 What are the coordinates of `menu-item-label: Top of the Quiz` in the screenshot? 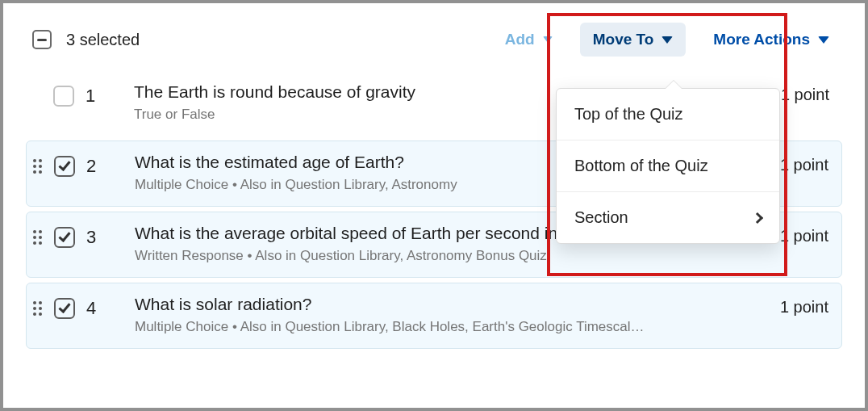 It's located at (629, 115).